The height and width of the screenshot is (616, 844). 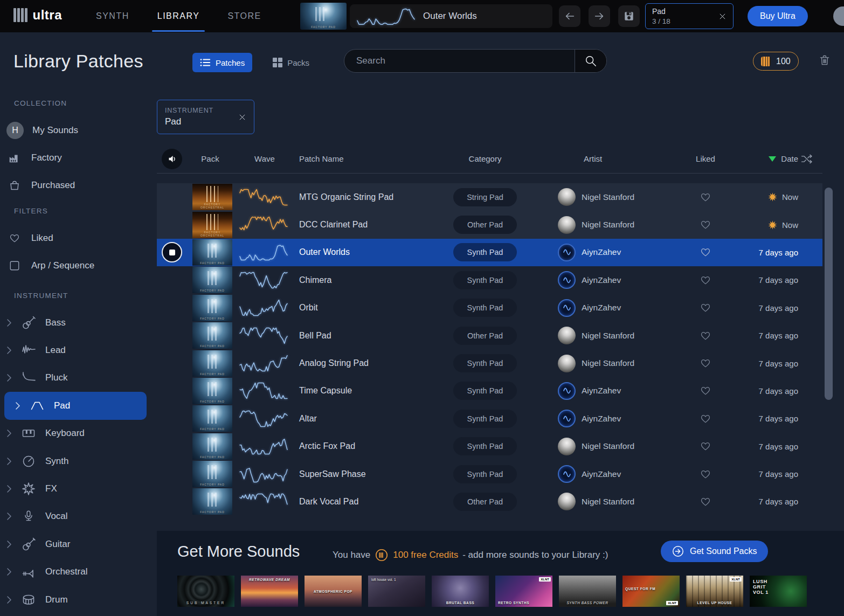 I want to click on sound-pack-atmospheric-pop: ATMOSPHERIC POP, so click(x=333, y=591).